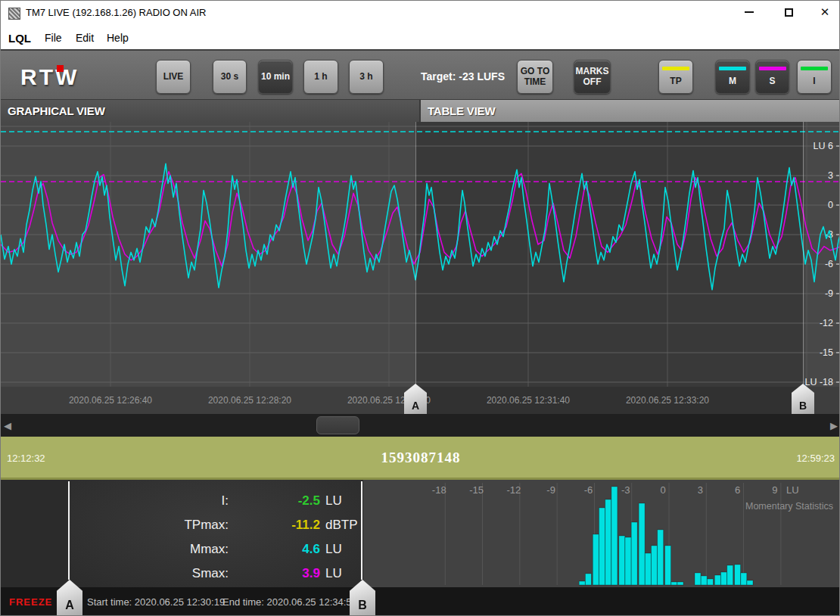  Describe the element at coordinates (216, 527) in the screenshot. I see `stat-row-tpmax: TPmax: -11.2 dBTP` at that location.